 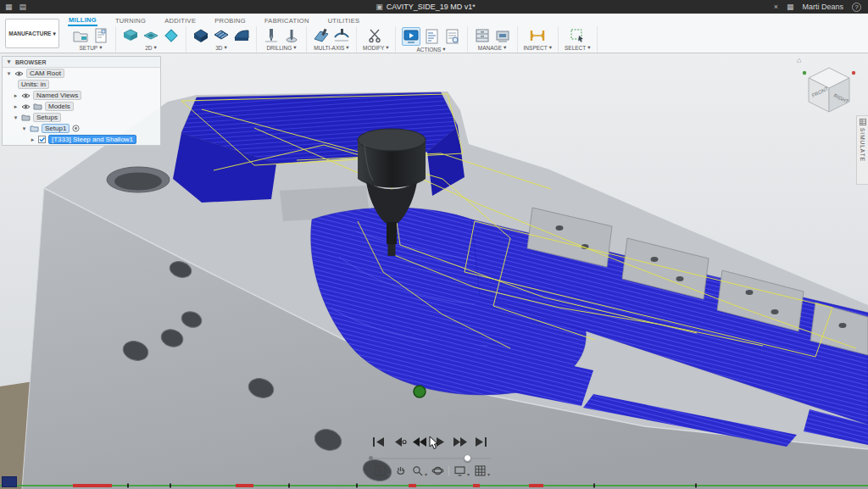 I want to click on tab-fabrication: FABRICATION, so click(x=287, y=20).